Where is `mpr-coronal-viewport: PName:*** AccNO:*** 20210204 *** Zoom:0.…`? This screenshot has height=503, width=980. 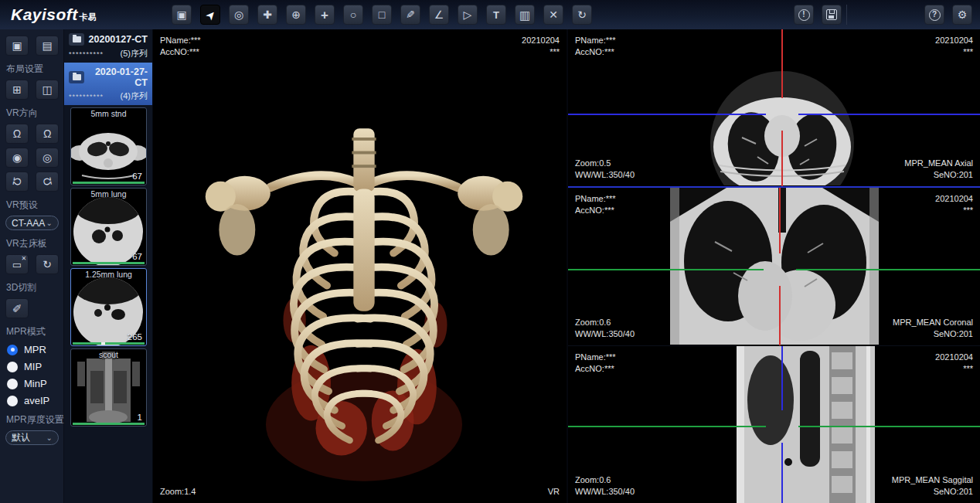
mpr-coronal-viewport: PName:*** AccNO:*** 20210204 *** Zoom:0.… is located at coordinates (774, 267).